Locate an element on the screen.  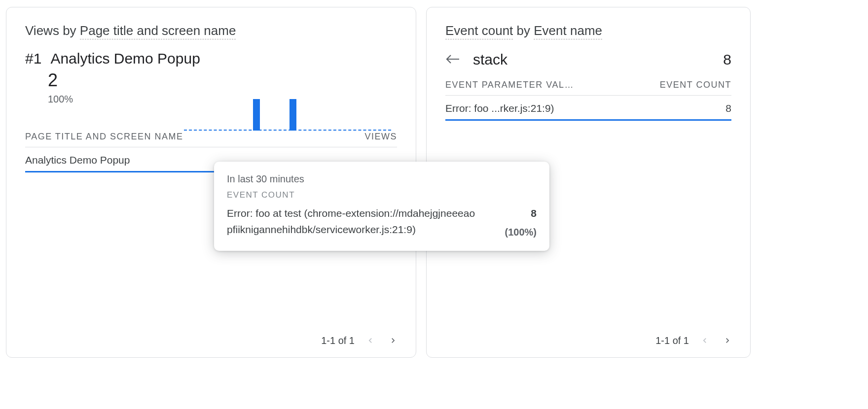
event-detail-left: stack is located at coordinates (476, 60).